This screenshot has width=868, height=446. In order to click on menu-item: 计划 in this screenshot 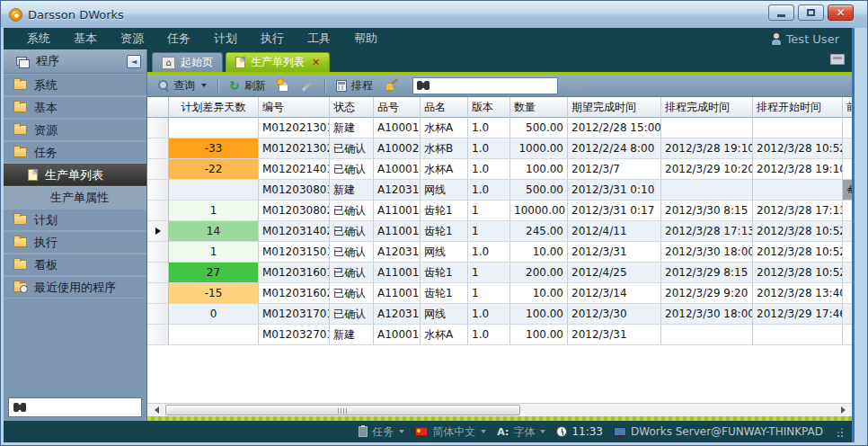, I will do `click(226, 39)`.